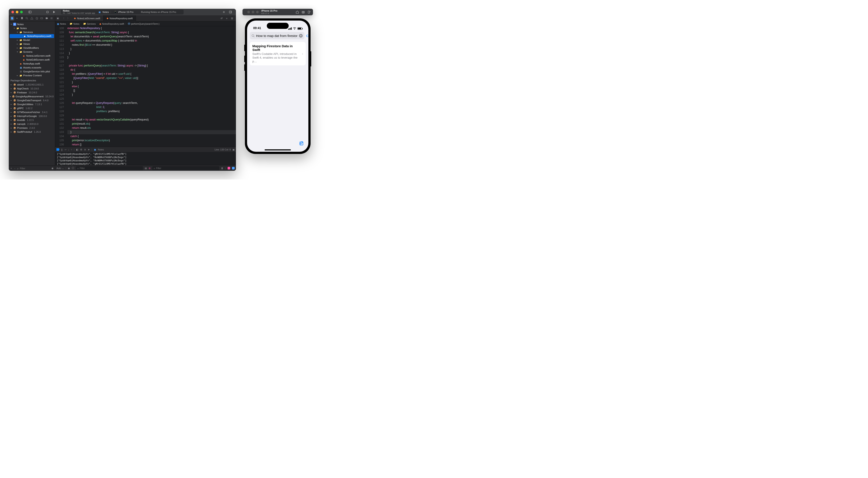  I want to click on home-icon, so click(297, 12).